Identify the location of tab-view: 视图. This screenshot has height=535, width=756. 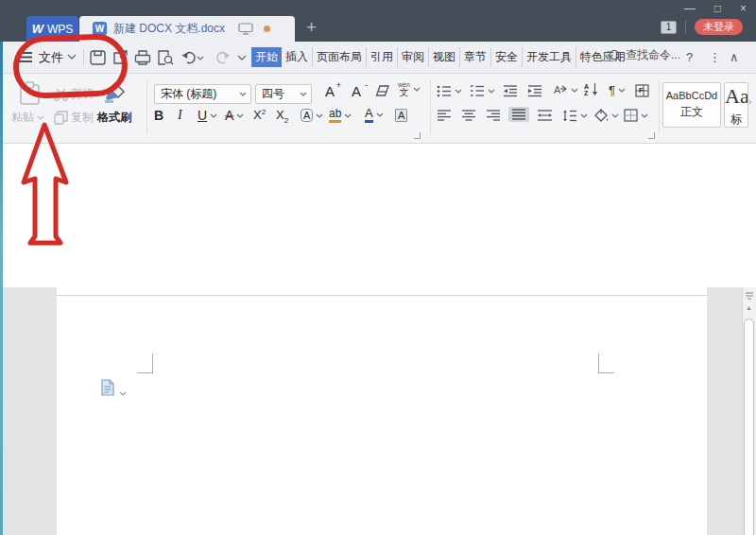
(444, 57).